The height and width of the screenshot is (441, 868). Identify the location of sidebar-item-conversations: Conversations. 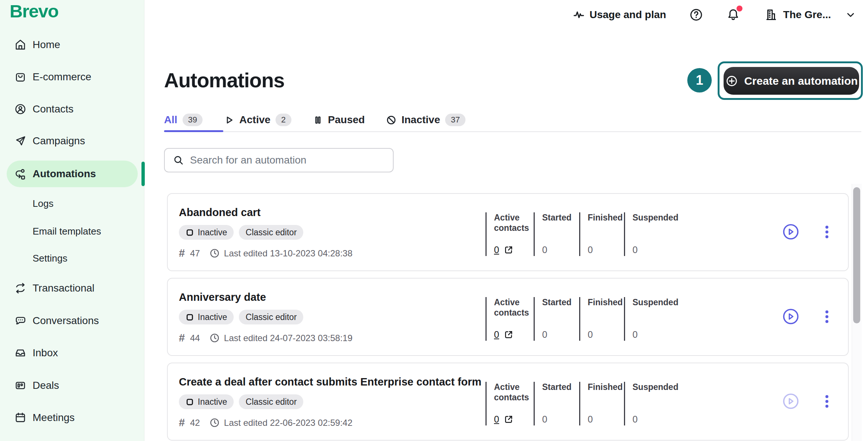
(72, 321).